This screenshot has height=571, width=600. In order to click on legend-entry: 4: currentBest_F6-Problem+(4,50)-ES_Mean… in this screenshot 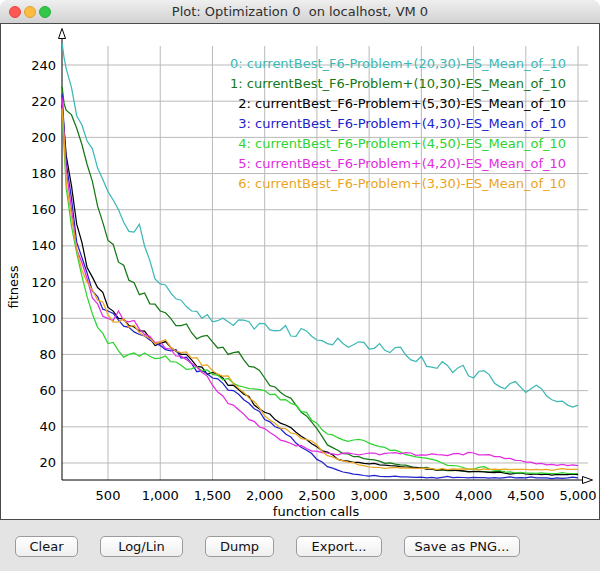, I will do `click(402, 144)`.